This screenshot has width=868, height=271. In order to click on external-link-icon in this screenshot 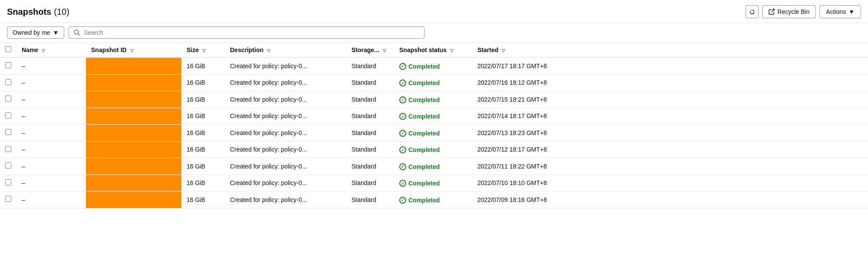, I will do `click(772, 12)`.